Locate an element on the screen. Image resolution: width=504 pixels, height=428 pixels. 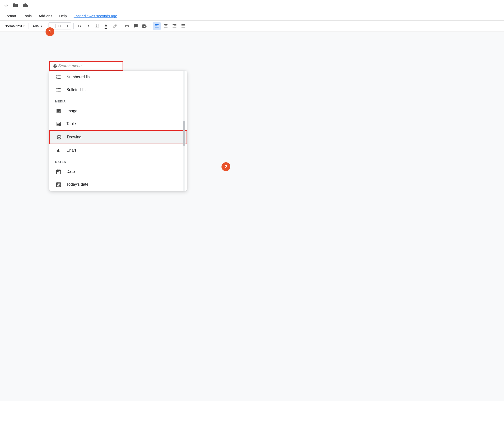
drawing-menu-icon is located at coordinates (59, 137).